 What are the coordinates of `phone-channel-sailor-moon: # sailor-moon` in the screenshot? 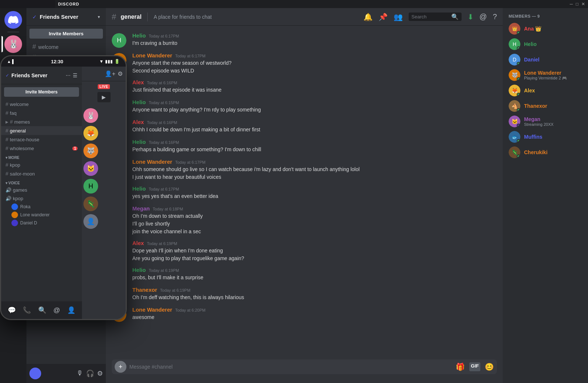 It's located at (42, 174).